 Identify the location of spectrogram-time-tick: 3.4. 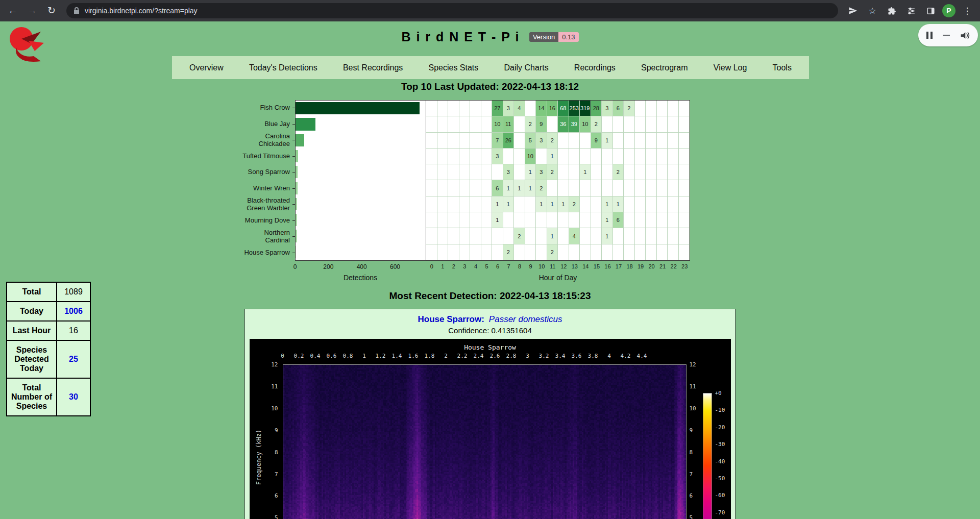
(560, 356).